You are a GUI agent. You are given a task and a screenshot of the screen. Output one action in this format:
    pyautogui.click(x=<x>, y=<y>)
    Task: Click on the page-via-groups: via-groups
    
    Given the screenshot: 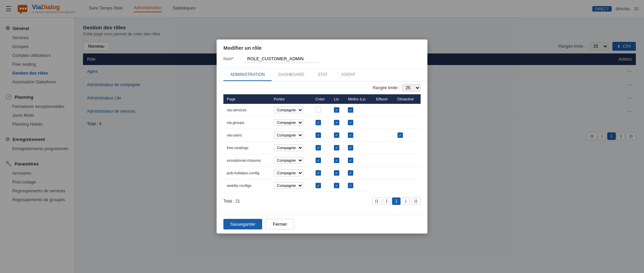 What is the action you would take?
    pyautogui.click(x=247, y=123)
    